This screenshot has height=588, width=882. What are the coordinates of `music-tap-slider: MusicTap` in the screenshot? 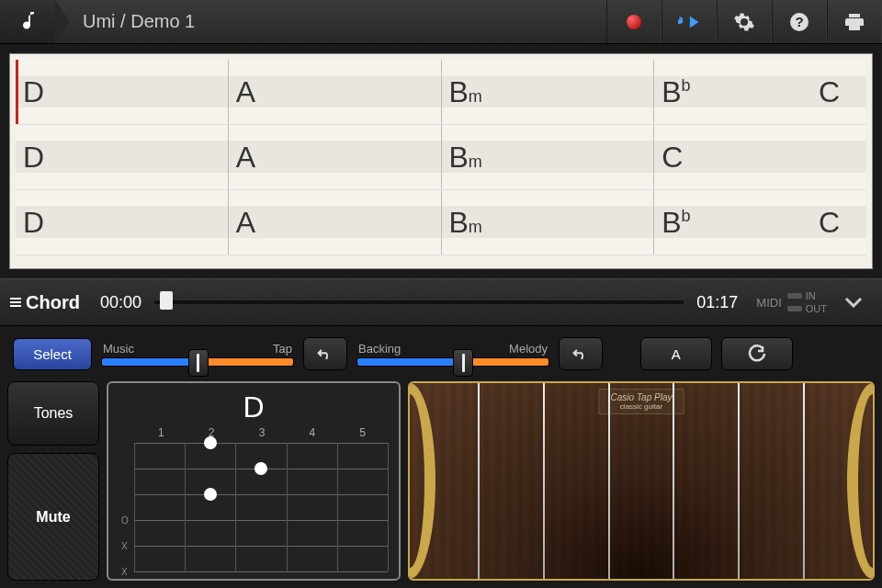 It's located at (198, 355).